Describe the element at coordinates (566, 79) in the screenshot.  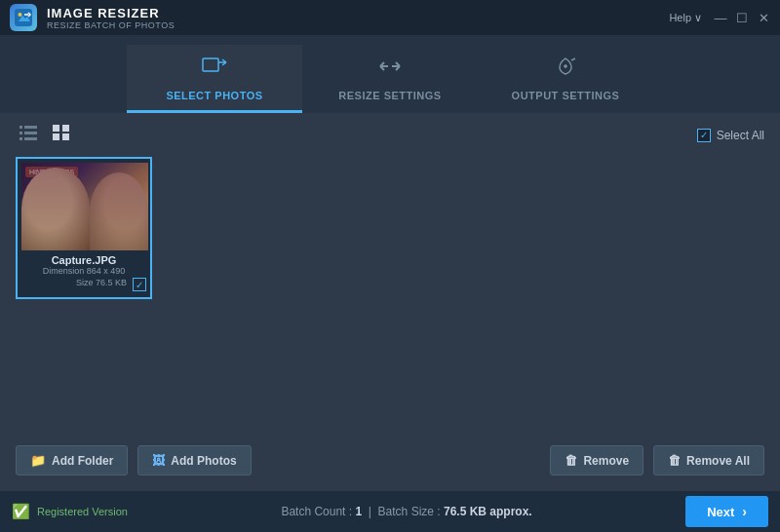
I see `tab-output-settings: OUTPUT SETTINGS` at that location.